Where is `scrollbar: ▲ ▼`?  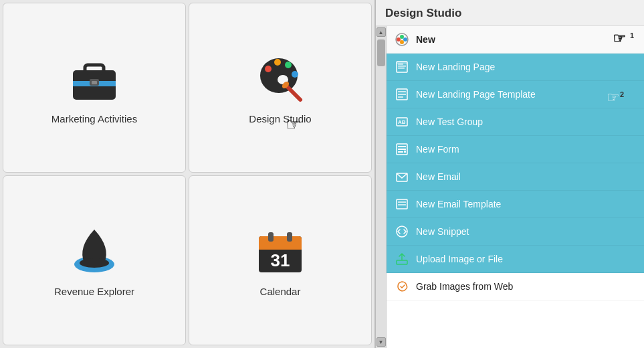 scrollbar: ▲ ▼ is located at coordinates (381, 187).